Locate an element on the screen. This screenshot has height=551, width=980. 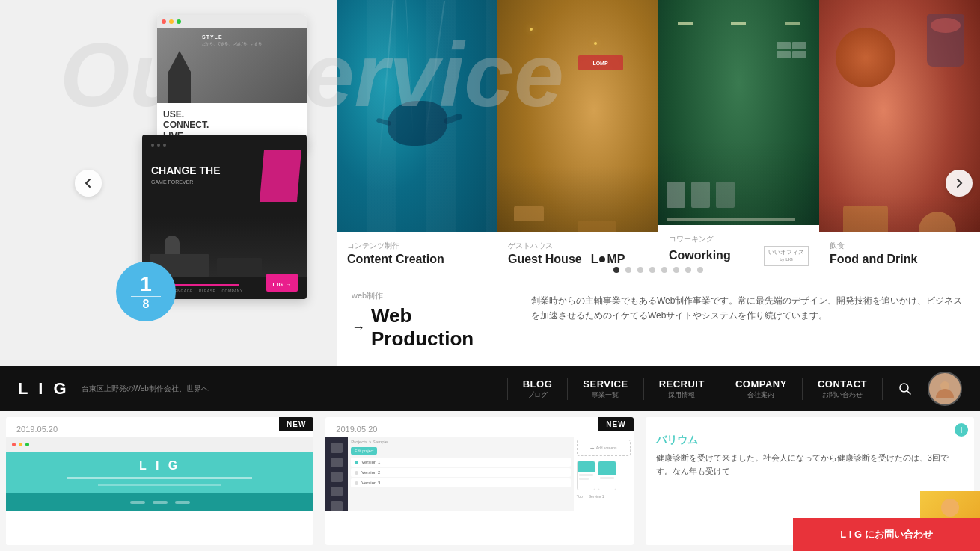
projects-right-panel: + Add screens is located at coordinates (604, 474).